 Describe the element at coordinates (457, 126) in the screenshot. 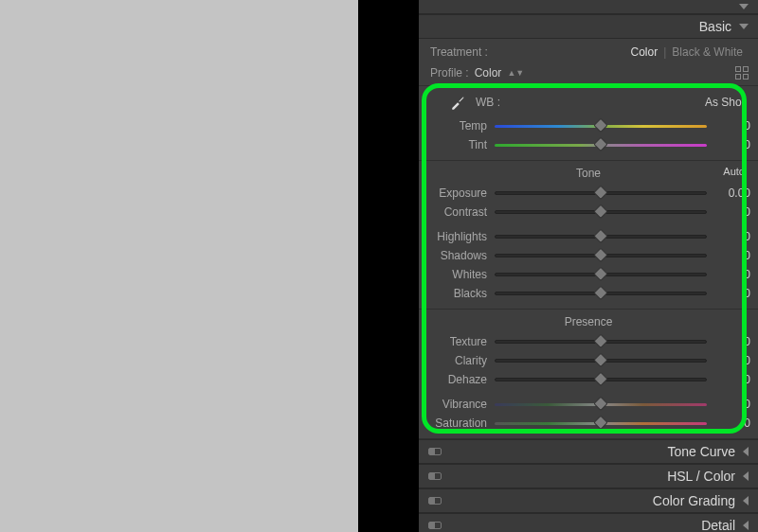

I see `temp-label: Temp` at that location.